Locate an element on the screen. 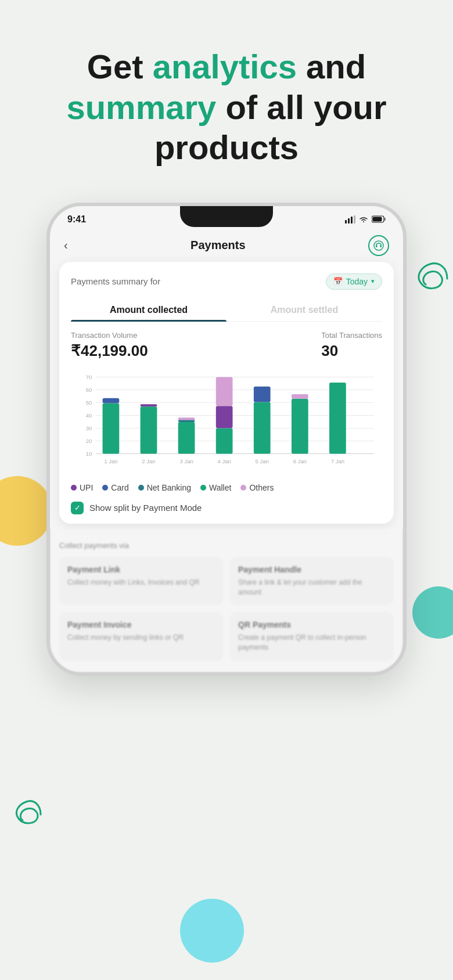 Image resolution: width=453 pixels, height=980 pixels. teal-spiral2-decoration is located at coordinates (26, 815).